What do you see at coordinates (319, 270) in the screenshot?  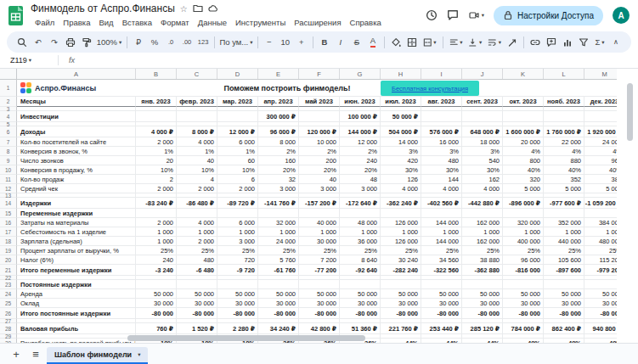 I see `value-cell: -77 200` at bounding box center [319, 270].